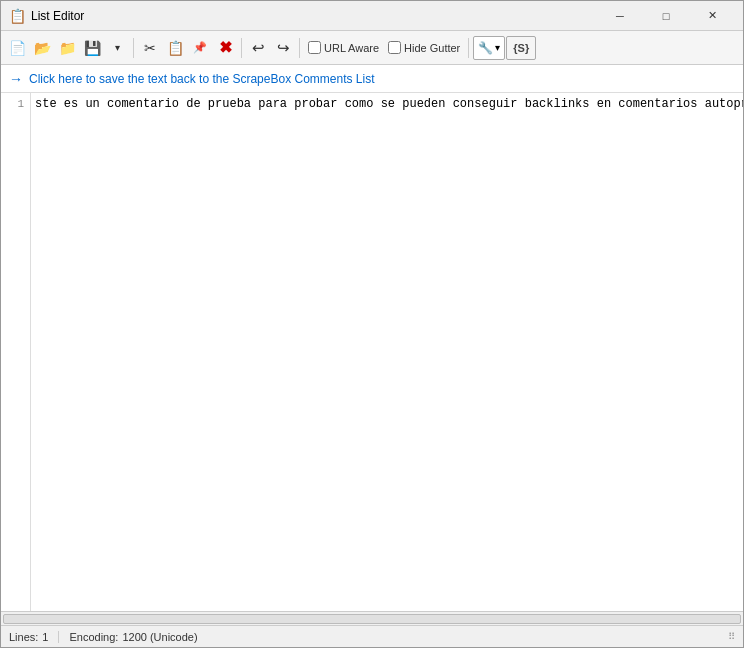 This screenshot has height=648, width=744. What do you see at coordinates (372, 79) in the screenshot?
I see `save-banner: → Click here to save the text back to th…` at bounding box center [372, 79].